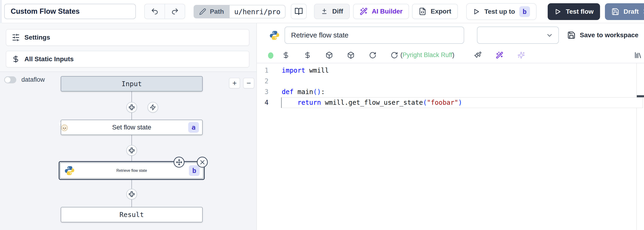 The height and width of the screenshot is (230, 644). Describe the element at coordinates (175, 12) in the screenshot. I see `redo-icon` at that location.